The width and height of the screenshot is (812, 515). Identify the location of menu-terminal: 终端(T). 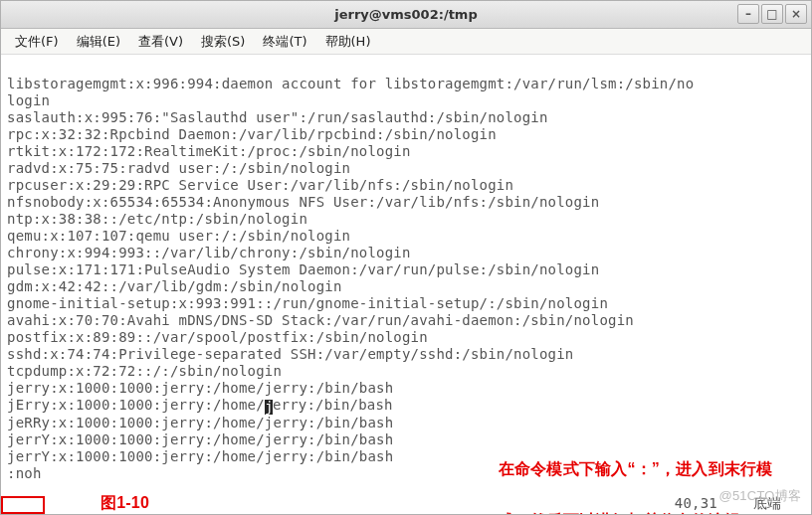
(285, 42).